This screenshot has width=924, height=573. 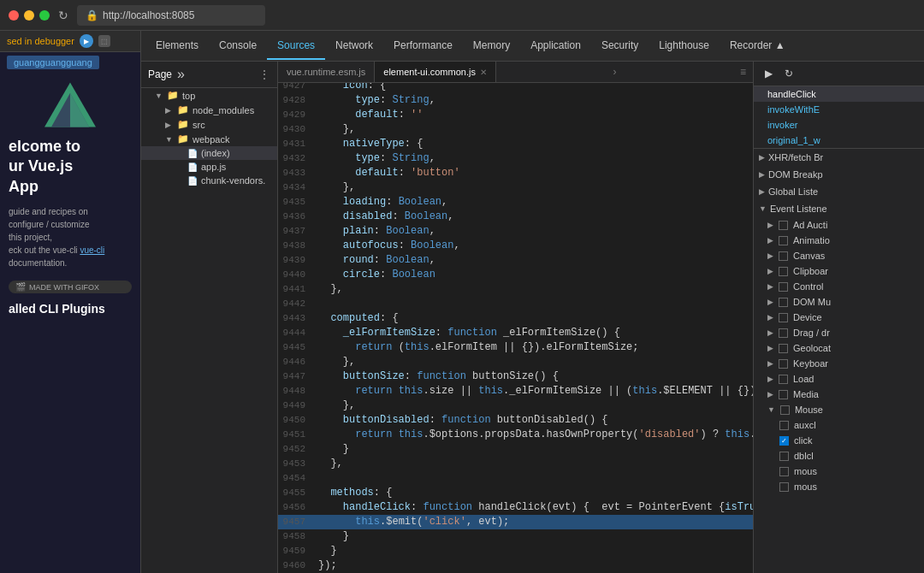 What do you see at coordinates (784, 457) in the screenshot?
I see `el-checkbox-dblcl` at bounding box center [784, 457].